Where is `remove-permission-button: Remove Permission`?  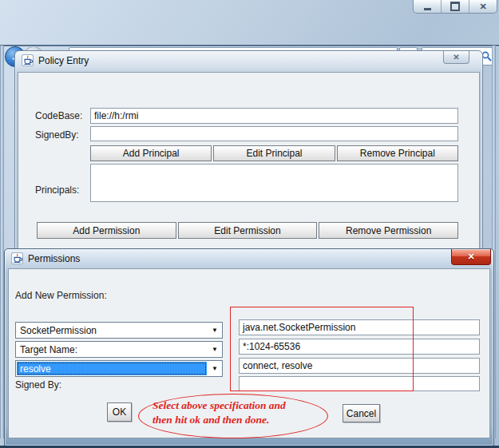
remove-permission-button: Remove Permission is located at coordinates (388, 230).